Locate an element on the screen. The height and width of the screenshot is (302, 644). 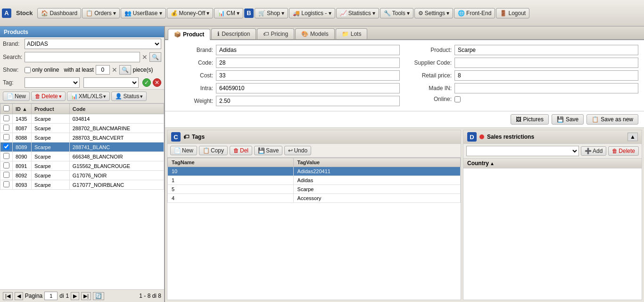
statistics-btn: 📈 Statistics ▾ is located at coordinates (357, 13).